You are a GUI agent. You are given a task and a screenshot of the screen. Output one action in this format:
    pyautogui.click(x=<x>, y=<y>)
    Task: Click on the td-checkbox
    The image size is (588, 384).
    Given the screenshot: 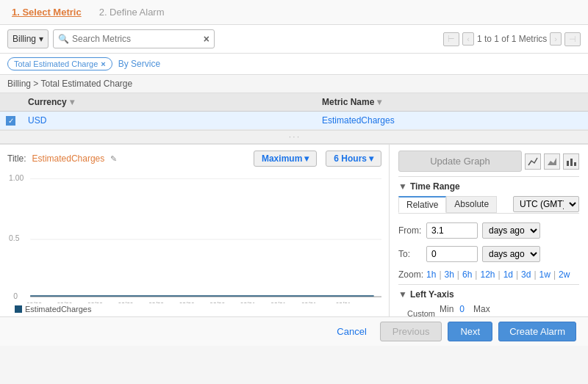 What is the action you would take?
    pyautogui.click(x=11, y=120)
    